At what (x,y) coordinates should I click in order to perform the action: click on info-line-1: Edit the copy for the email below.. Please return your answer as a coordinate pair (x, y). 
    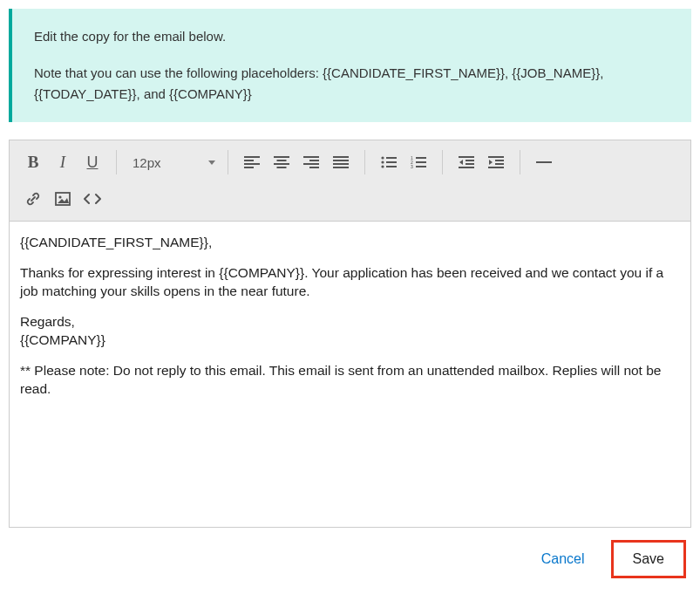
    Looking at the image, I should click on (352, 37).